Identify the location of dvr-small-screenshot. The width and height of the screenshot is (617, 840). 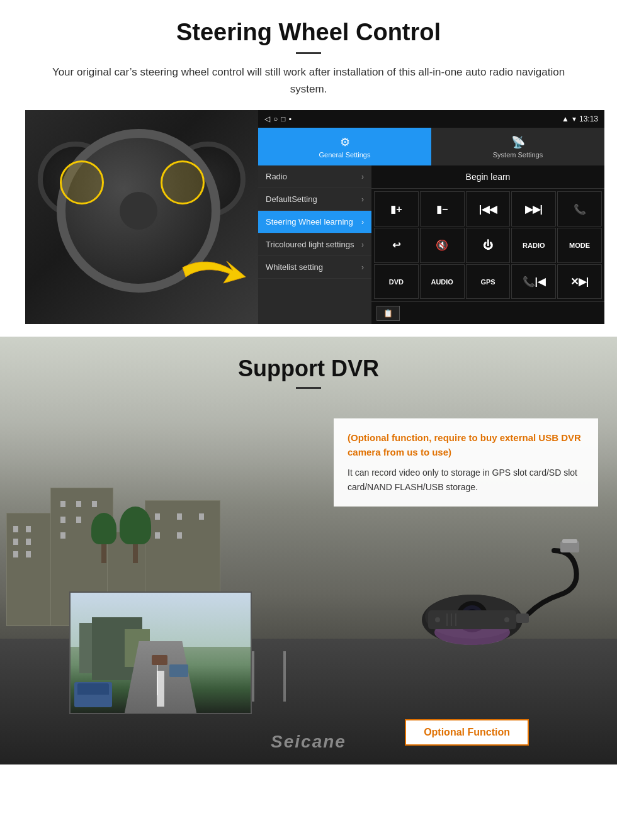
(161, 653).